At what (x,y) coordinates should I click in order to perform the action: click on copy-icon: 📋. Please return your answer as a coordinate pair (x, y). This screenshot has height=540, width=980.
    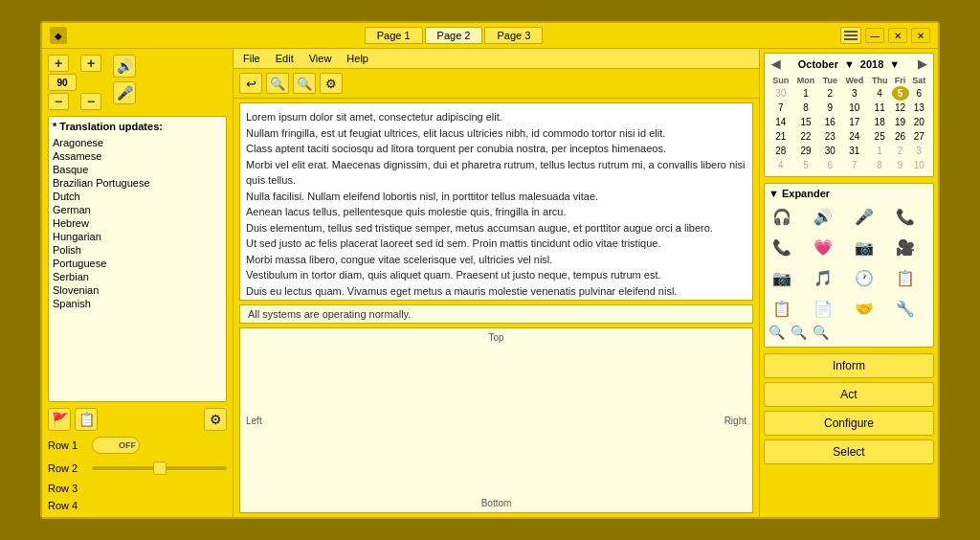
    Looking at the image, I should click on (86, 419).